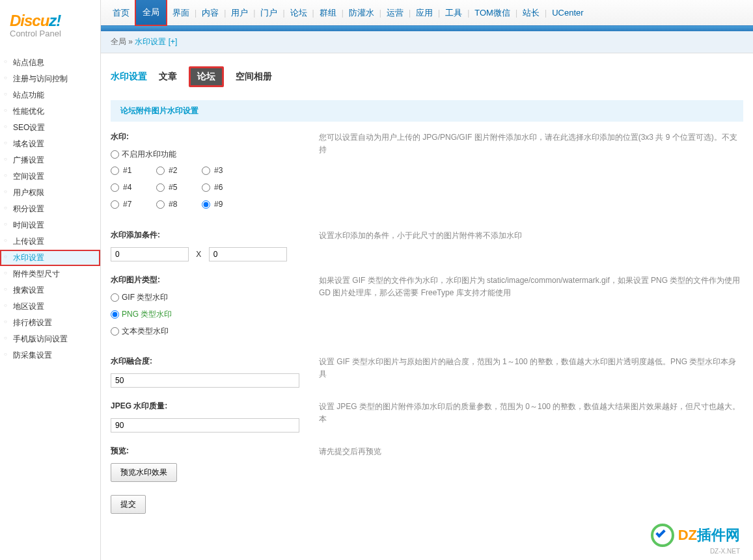 This screenshot has width=753, height=560. I want to click on radio-position-9: #9, so click(216, 204).